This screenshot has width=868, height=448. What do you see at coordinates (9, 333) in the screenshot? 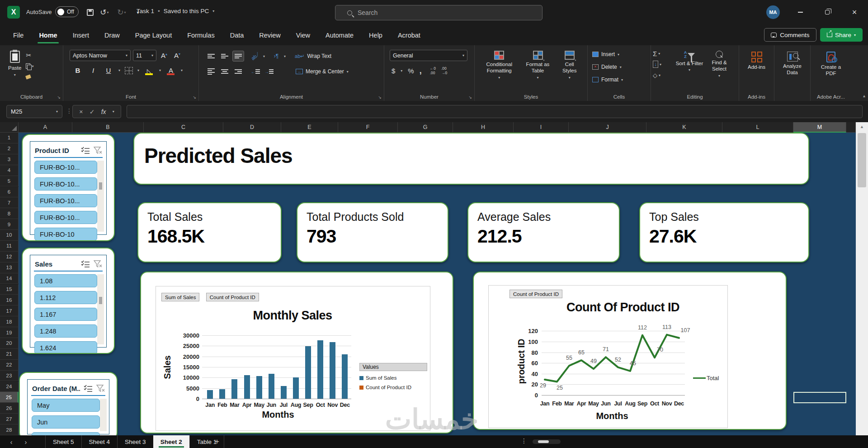
I see `row-header-19: 19` at bounding box center [9, 333].